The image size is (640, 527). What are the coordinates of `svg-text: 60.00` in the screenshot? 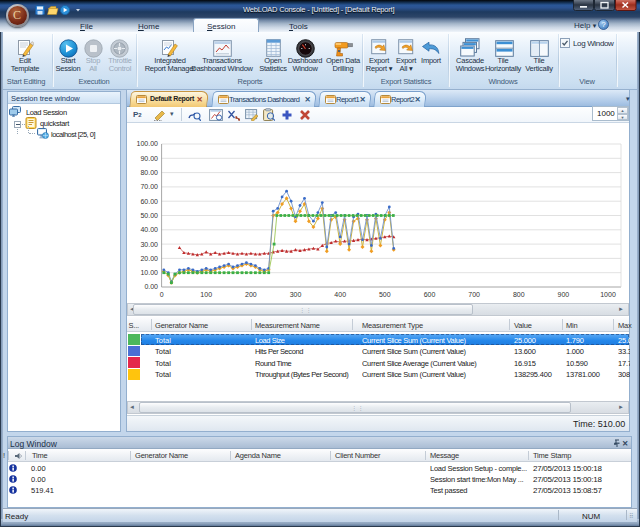 It's located at (149, 202).